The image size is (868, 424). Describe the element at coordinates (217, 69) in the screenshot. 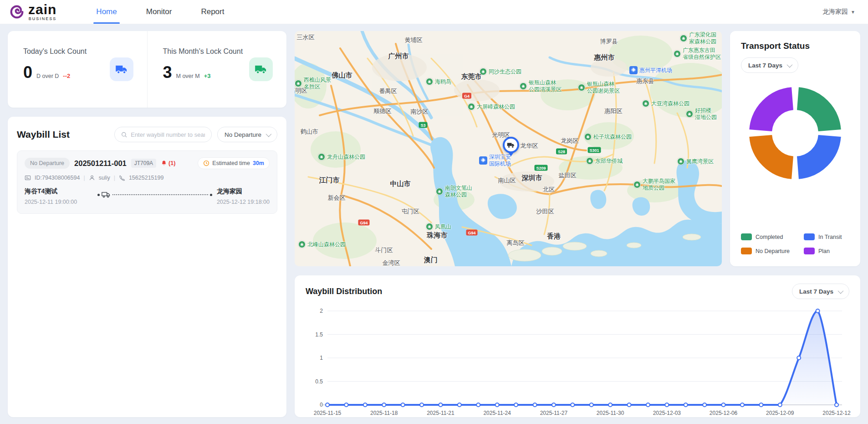

I see `month-lock-count: This Month's Lock Count 3 M over M +3` at that location.